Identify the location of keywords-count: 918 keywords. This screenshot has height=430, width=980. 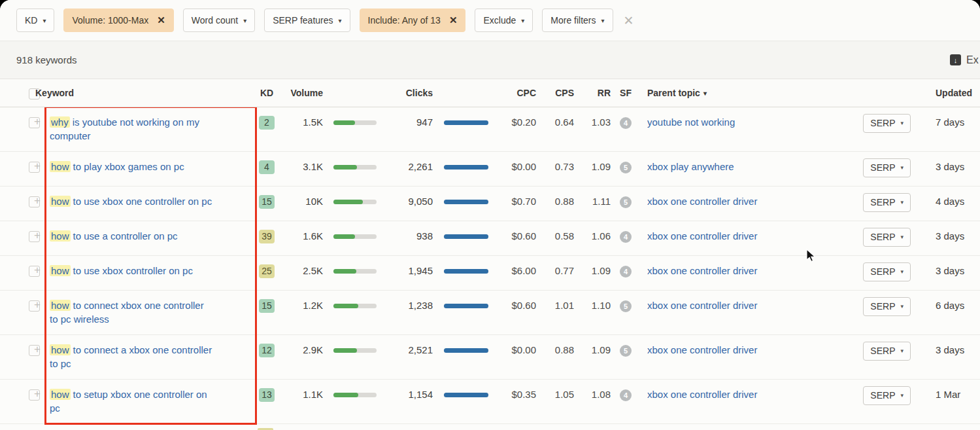
(47, 60).